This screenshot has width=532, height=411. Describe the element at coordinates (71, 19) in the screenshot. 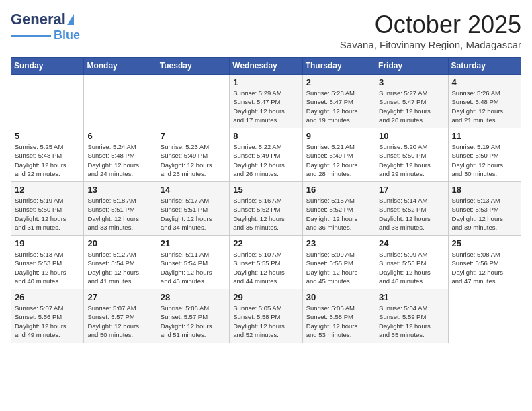

I see `logo-triangle-icon` at that location.